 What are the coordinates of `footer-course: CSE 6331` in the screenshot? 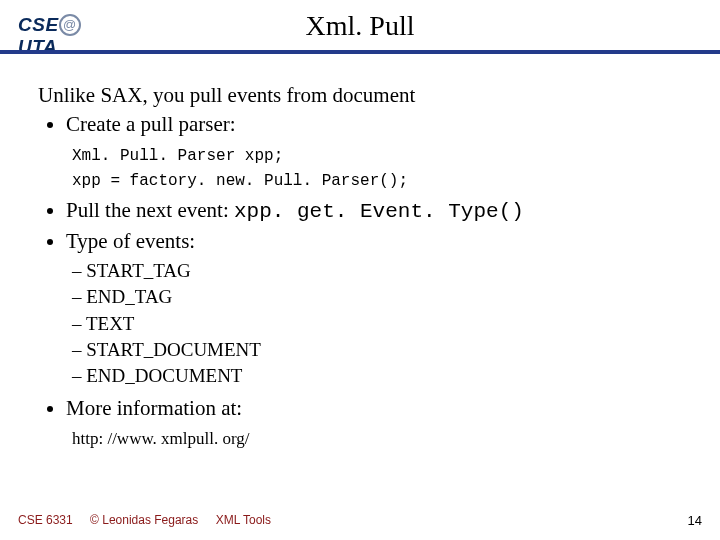 It's located at (46, 520).